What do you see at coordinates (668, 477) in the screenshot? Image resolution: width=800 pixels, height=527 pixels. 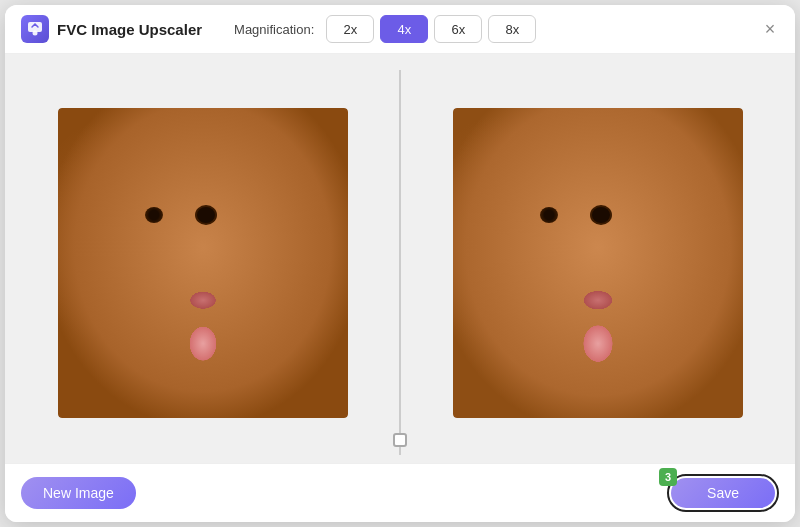 I see `save-badge: 3` at bounding box center [668, 477].